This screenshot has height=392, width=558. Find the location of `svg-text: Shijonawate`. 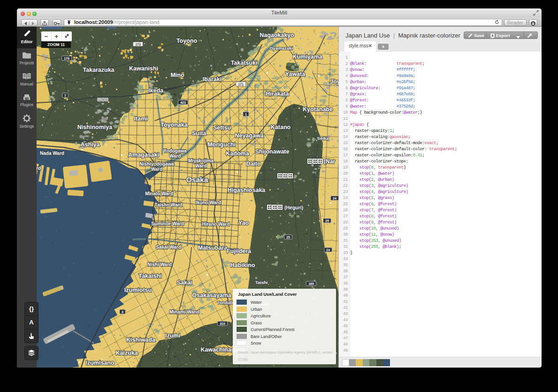

svg-text: Shijonawate is located at coordinates (272, 152).